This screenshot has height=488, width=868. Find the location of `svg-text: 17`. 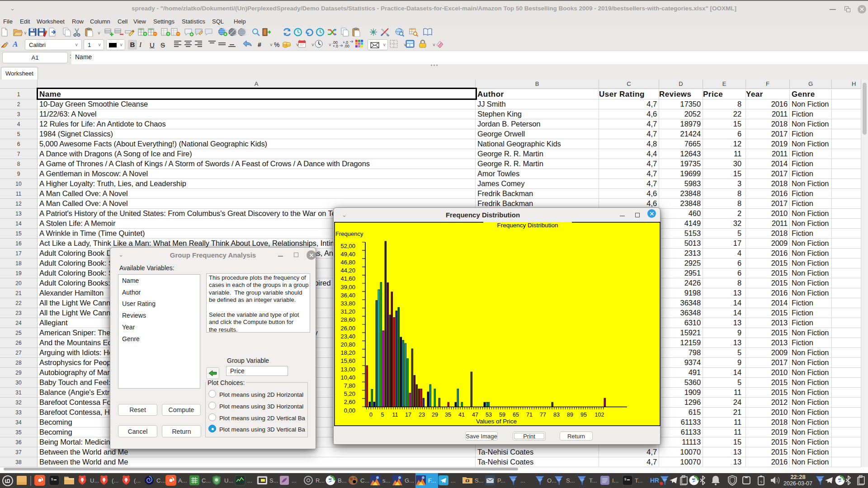

svg-text: 17 is located at coordinates (408, 415).